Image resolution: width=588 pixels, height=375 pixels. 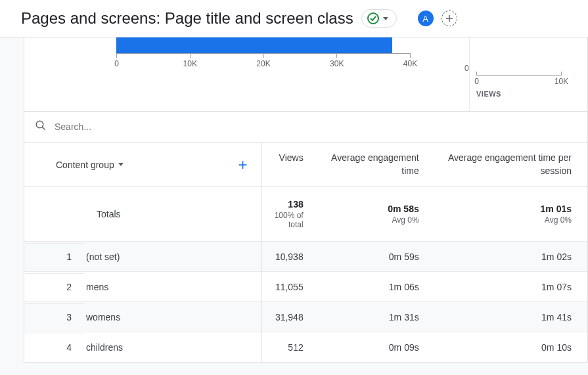 I want to click on dimension-label: Content group, so click(x=85, y=165).